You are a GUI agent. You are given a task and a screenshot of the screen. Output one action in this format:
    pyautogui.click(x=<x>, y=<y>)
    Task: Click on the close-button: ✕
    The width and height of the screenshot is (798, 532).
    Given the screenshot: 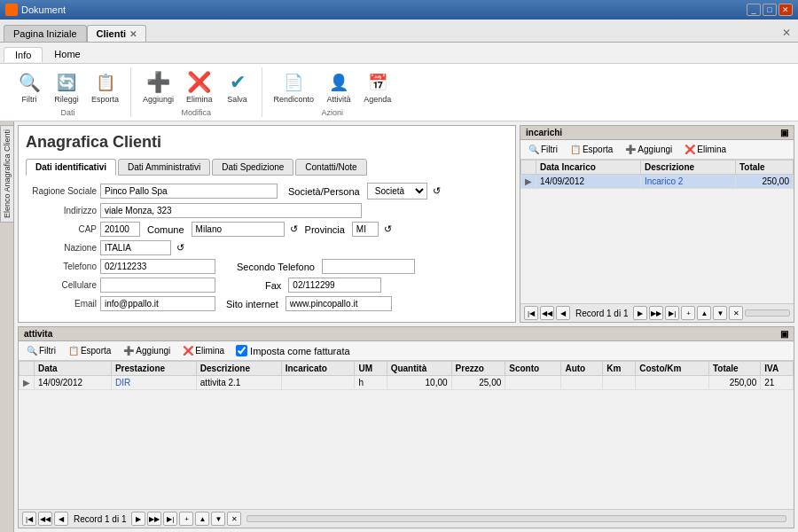 What is the action you would take?
    pyautogui.click(x=786, y=10)
    